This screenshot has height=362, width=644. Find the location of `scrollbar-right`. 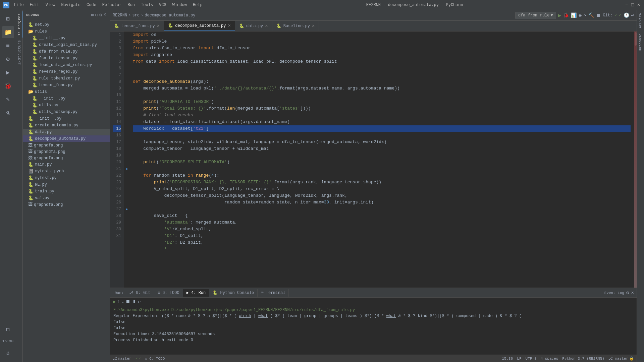

scrollbar-right is located at coordinates (635, 160).